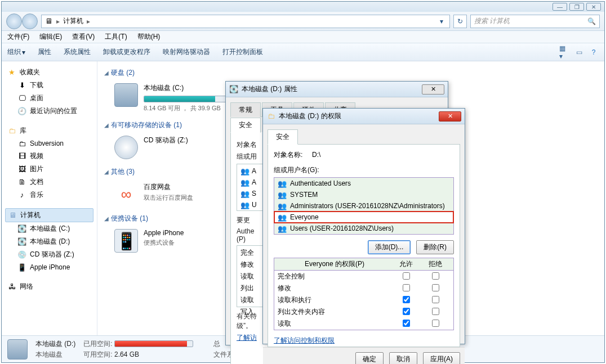 The image size is (606, 364). Describe the element at coordinates (364, 228) in the screenshot. I see `group-row: 👥Users (USER-20161028NZ\Users)` at that location.